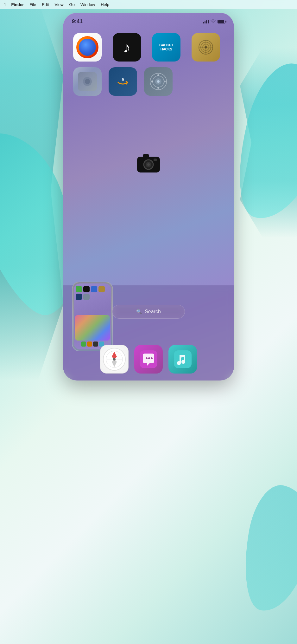 The height and width of the screenshot is (644, 297). I want to click on app-music, so click(183, 359).